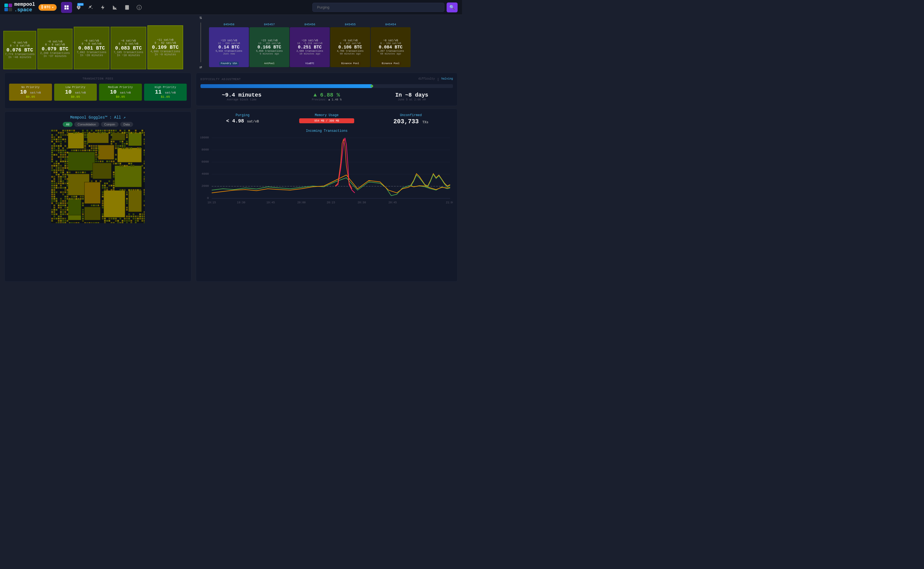  Describe the element at coordinates (96, 42) in the screenshot. I see `mempool-pending-blocks: ~8 sat/vB 8 - 8 sat/vB 0.076 BTC 7,774 t…` at that location.